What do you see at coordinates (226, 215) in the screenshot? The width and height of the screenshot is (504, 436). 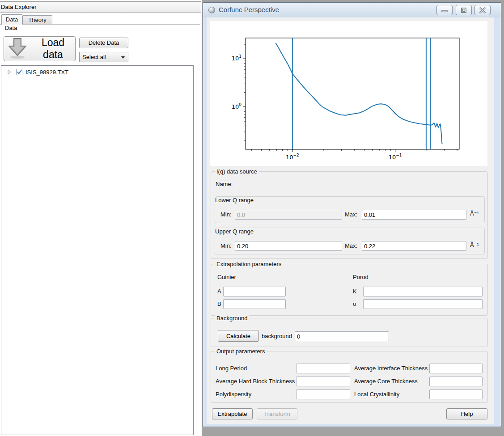 I see `lower-min-label: Min:` at bounding box center [226, 215].